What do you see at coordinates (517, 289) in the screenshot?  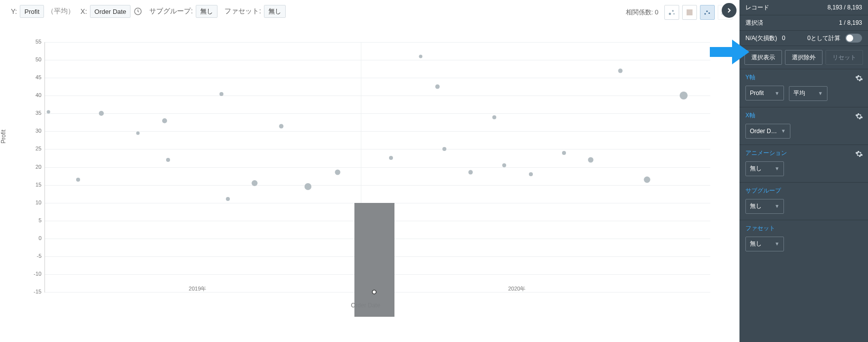 I see `x-tick-label: 2020年` at bounding box center [517, 289].